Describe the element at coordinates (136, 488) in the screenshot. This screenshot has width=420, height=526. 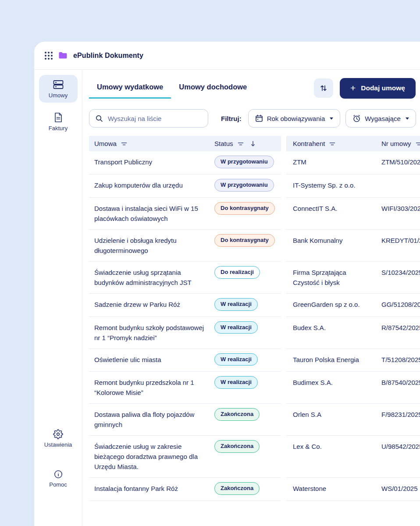
I see `contract-name: Instalacja fontanny Park Róż` at that location.